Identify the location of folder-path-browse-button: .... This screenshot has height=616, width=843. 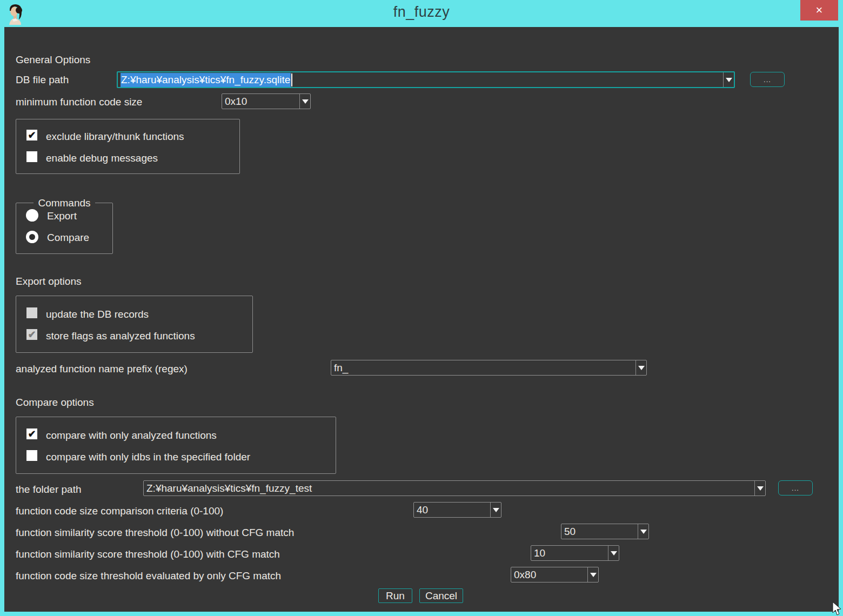
(795, 488).